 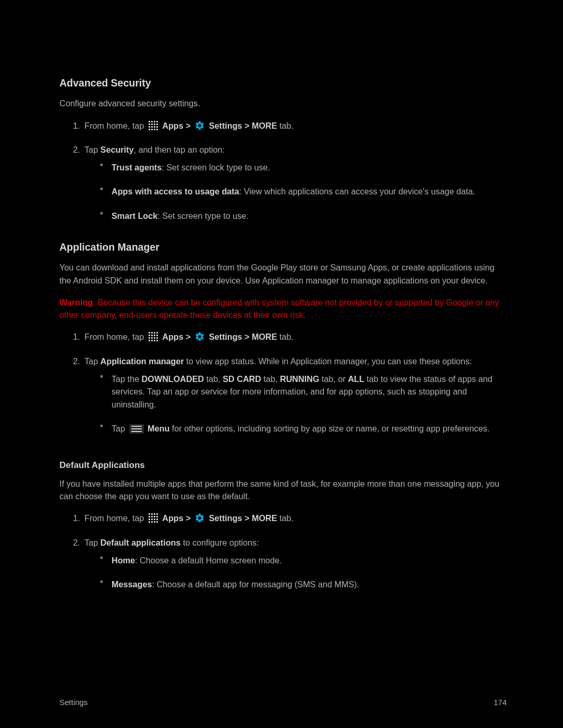 What do you see at coordinates (303, 216) in the screenshot?
I see `option-smart-lock: Smart Lock: Set screen type to use.` at bounding box center [303, 216].